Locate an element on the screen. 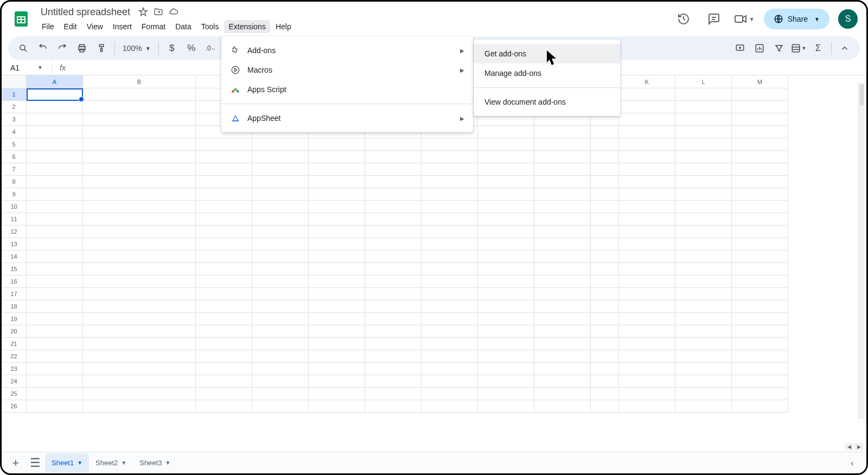 The height and width of the screenshot is (475, 868). insert-chart-icon is located at coordinates (760, 48).